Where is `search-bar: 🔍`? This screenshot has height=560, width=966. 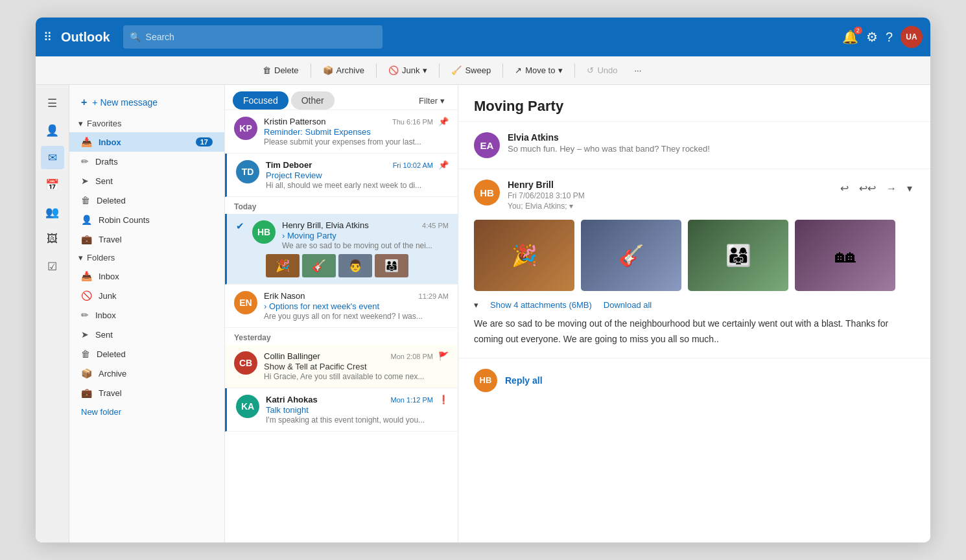 search-bar: 🔍 is located at coordinates (253, 37).